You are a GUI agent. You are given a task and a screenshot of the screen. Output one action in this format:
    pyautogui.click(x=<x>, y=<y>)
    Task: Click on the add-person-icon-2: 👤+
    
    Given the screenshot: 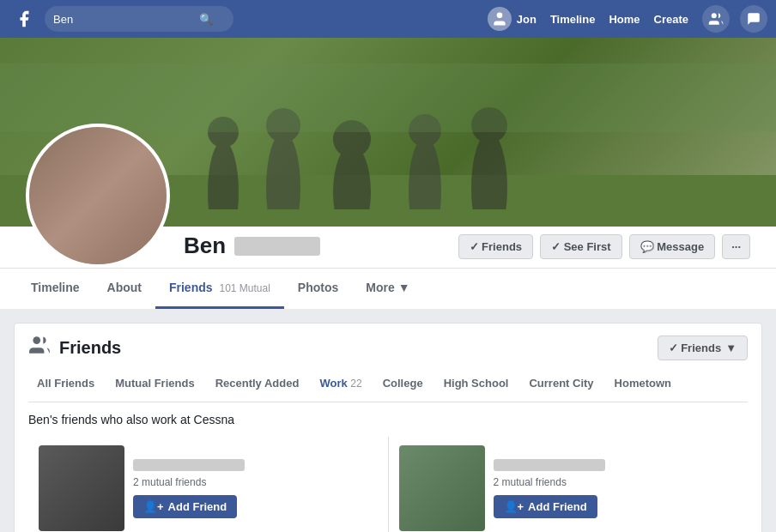 What is the action you would take?
    pyautogui.click(x=514, y=506)
    